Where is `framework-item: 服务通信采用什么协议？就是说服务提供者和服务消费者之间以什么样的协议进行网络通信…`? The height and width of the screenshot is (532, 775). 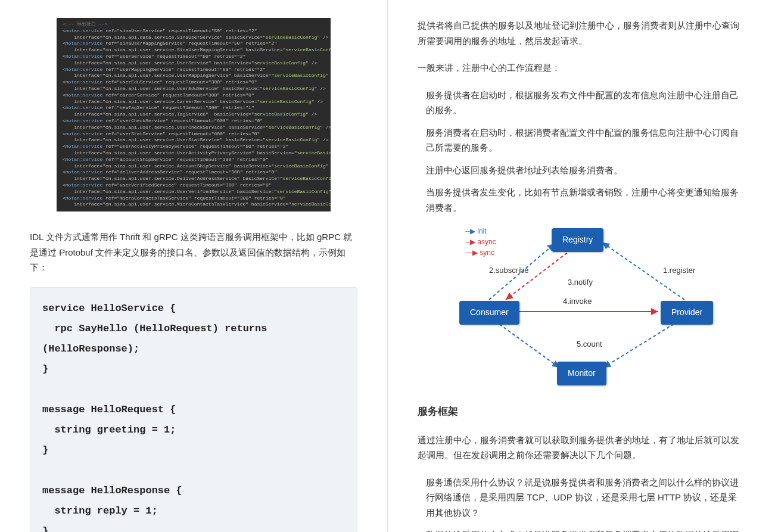
framework-item: 服务通信采用什么协议？就是说服务提供者和服务消费者之间以什么样的协议进行网络通信… is located at coordinates (586, 498).